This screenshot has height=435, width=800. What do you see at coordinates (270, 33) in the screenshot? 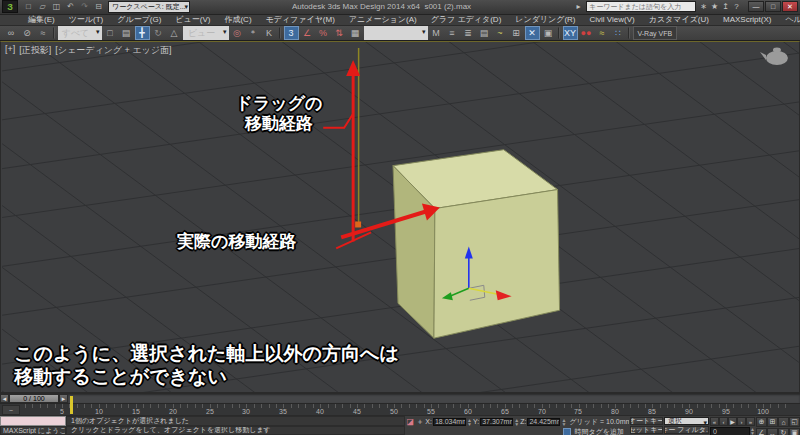
I see `keyboard-override-icon: K` at bounding box center [270, 33].